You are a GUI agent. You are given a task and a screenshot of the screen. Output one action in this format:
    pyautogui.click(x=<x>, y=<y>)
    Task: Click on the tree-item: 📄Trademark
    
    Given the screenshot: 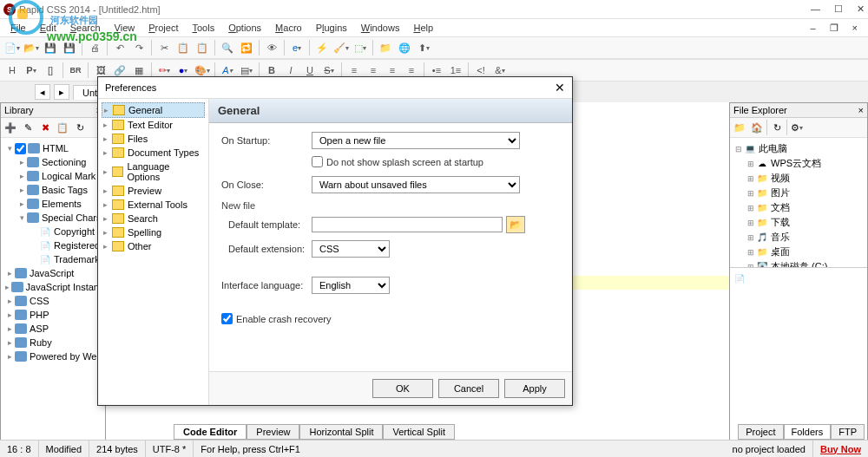 What is the action you would take?
    pyautogui.click(x=53, y=259)
    